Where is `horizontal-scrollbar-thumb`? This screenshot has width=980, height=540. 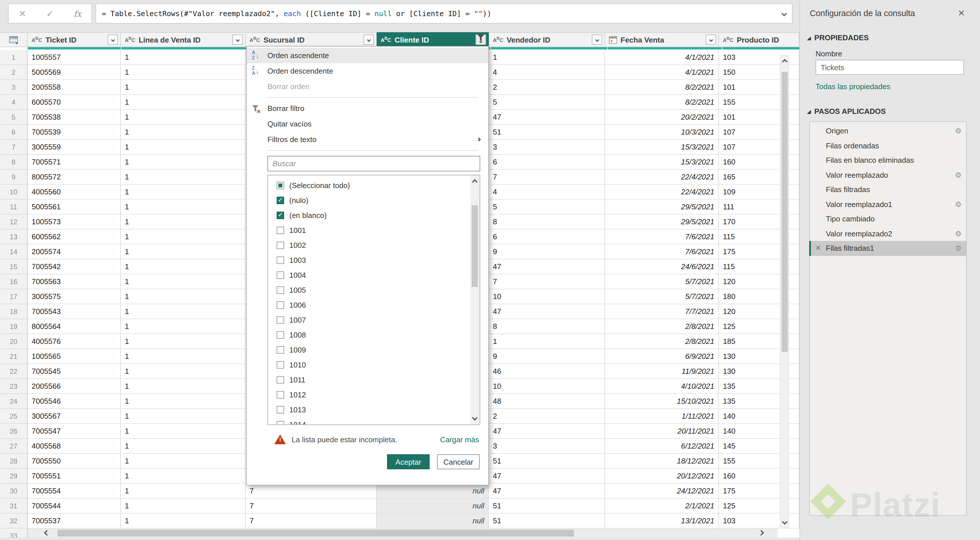 horizontal-scrollbar-thumb is located at coordinates (316, 533).